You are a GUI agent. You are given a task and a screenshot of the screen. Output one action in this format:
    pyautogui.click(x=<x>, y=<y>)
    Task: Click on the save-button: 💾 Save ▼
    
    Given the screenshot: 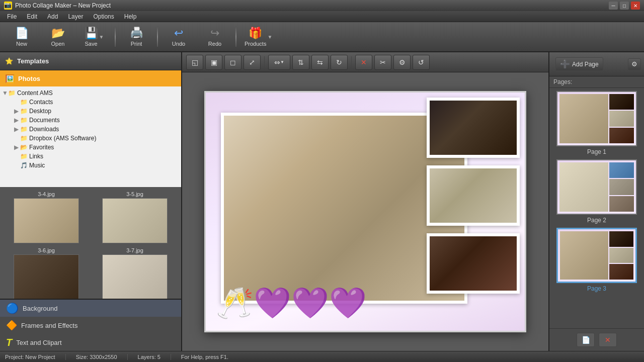 What is the action you would take?
    pyautogui.click(x=94, y=37)
    